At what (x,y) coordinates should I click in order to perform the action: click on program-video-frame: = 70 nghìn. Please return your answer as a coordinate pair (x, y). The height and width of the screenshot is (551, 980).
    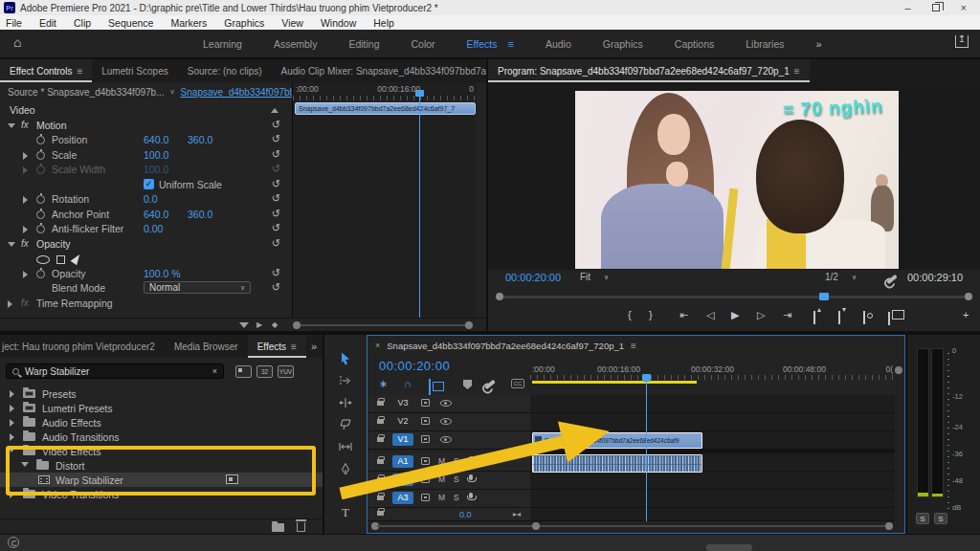
    Looking at the image, I should click on (737, 180).